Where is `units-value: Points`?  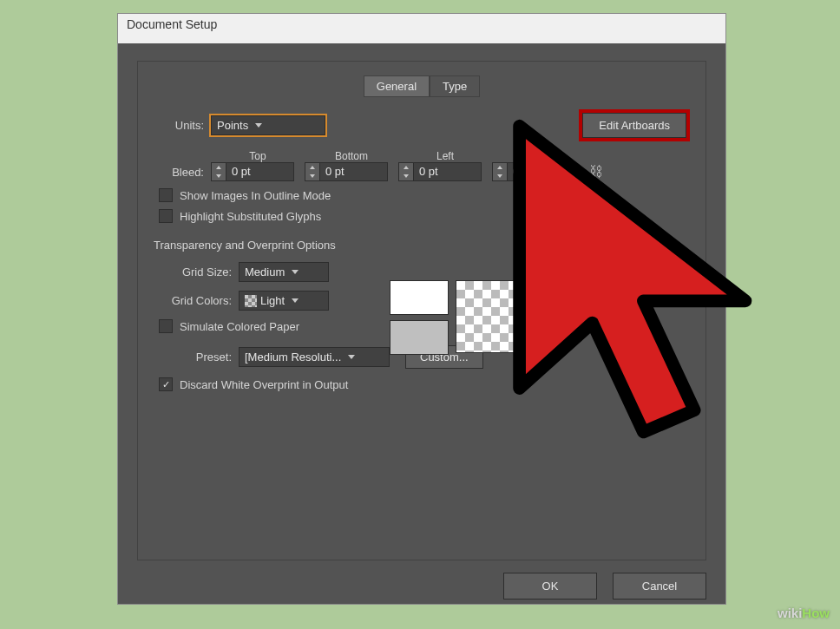
units-value: Points is located at coordinates (233, 125).